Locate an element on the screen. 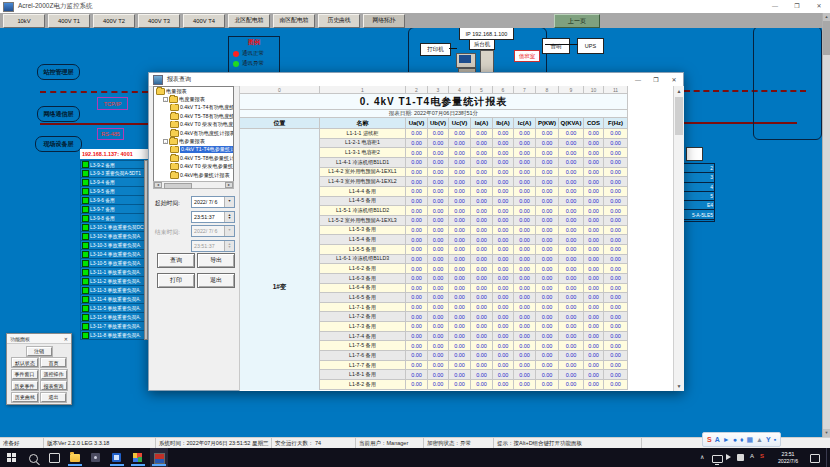 The width and height of the screenshot is (830, 467). table-row: L1-7-6 备用0.000.000.000.000.000.000.000.0… is located at coordinates (474, 356).